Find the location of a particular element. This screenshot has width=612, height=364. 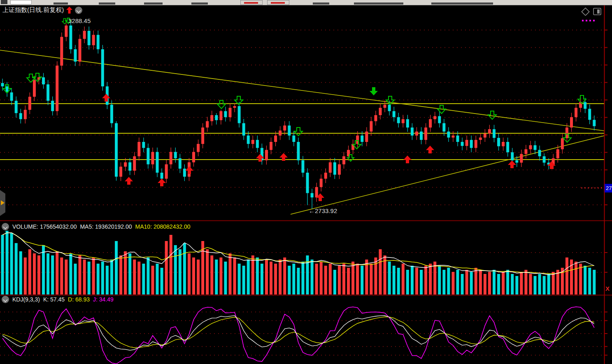

kdj-j-value: J: 34.49 is located at coordinates (103, 299).